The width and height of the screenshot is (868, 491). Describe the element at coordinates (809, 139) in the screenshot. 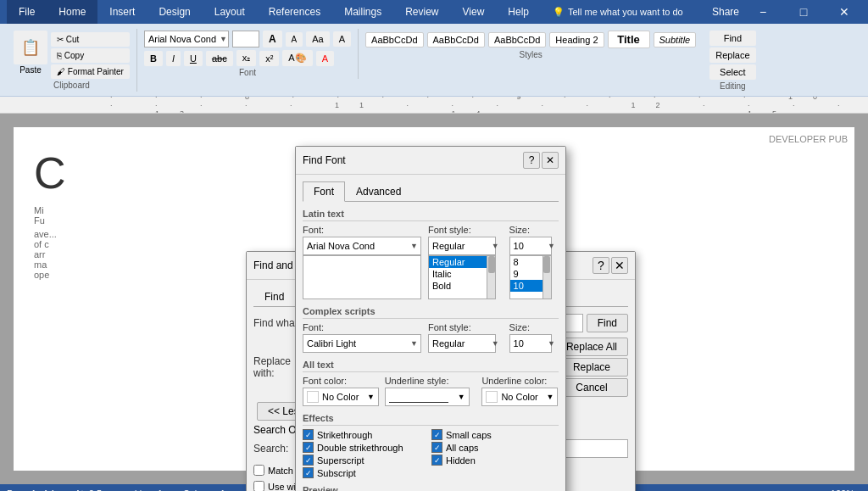

I see `developer-pub-label: DEVELOPER PUB` at that location.